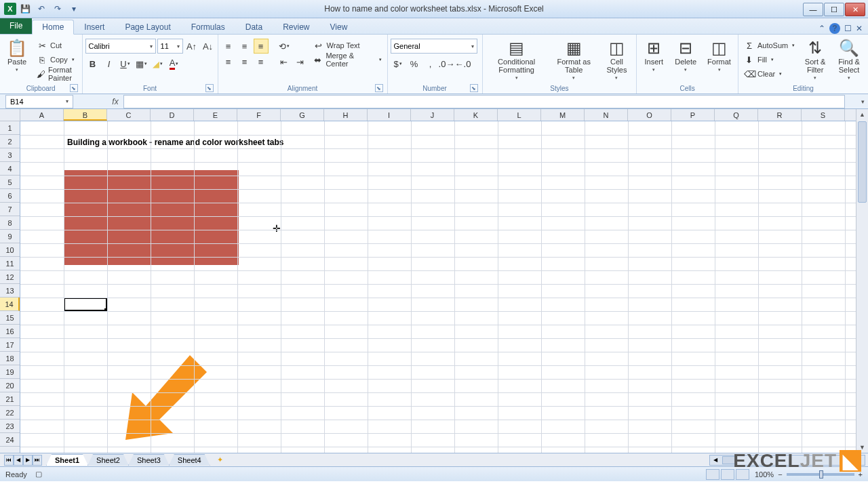  I want to click on save-icon: 💾, so click(25, 9).